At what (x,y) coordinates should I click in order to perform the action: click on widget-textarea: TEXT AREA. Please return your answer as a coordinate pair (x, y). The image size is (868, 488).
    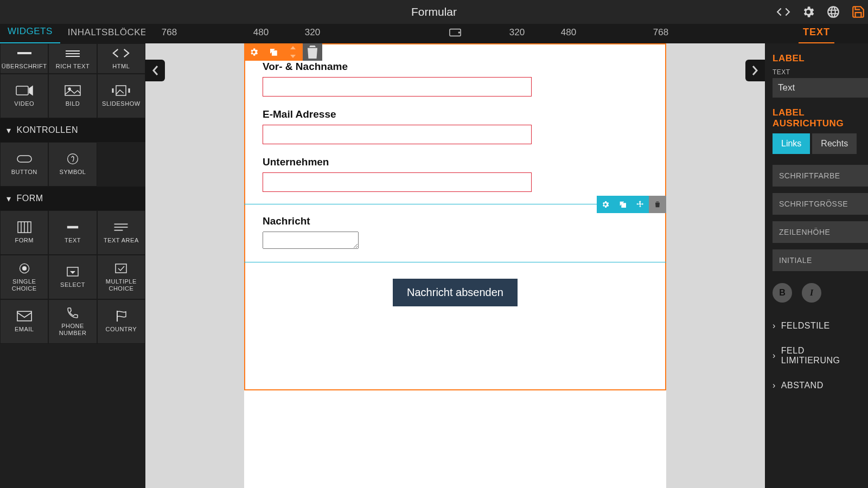
    Looking at the image, I should click on (122, 233).